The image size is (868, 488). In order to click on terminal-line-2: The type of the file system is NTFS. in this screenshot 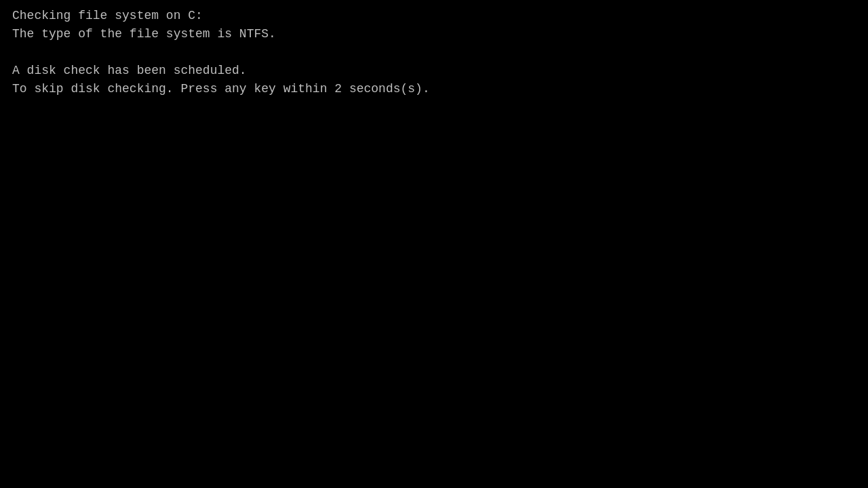, I will do `click(434, 34)`.